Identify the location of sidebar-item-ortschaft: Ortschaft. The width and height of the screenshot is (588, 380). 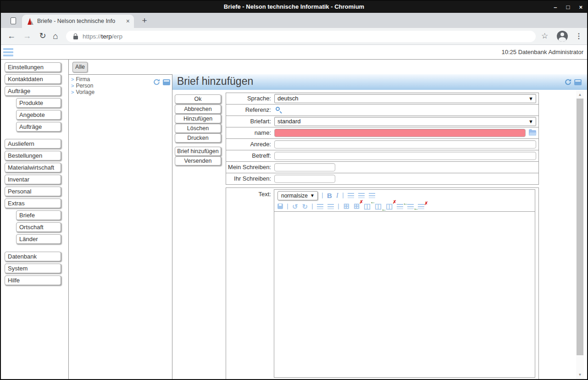
(39, 227).